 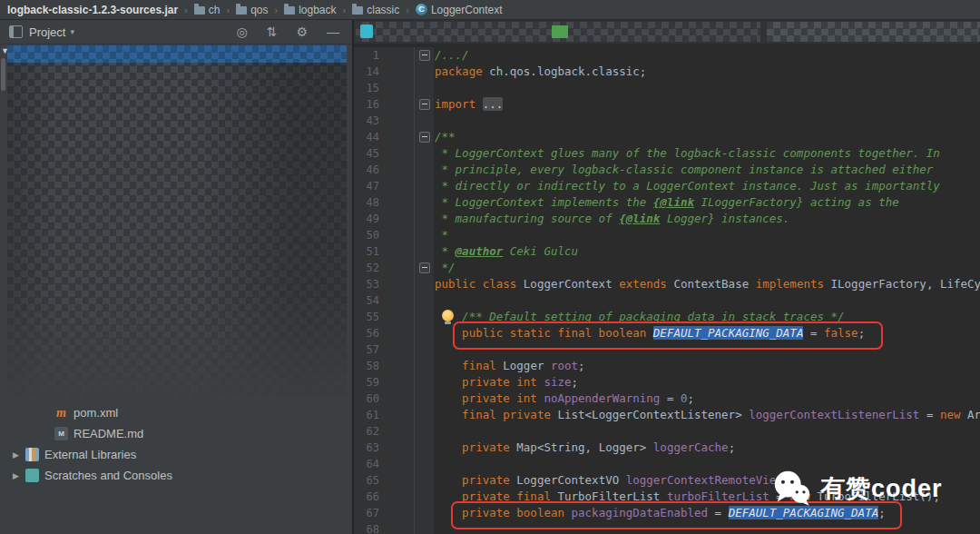 I want to click on code-line-54: 54, so click(x=667, y=301).